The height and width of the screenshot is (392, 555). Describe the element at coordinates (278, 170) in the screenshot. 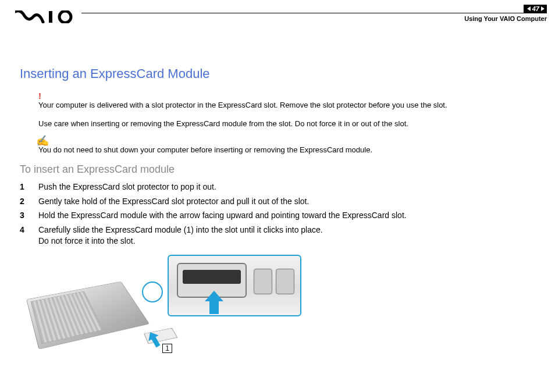

I see `section-subtitle: To insert an ExpressCard module` at that location.